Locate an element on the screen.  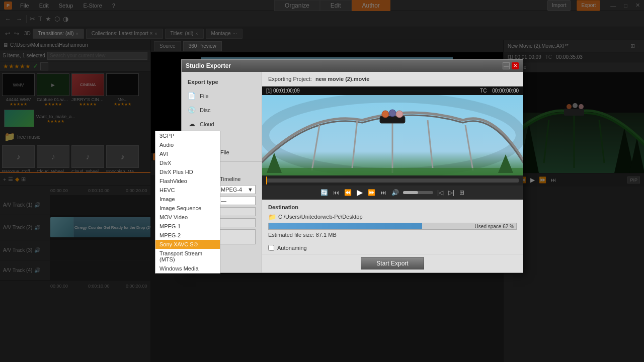
destination-path: 📁 C:\Users\Unitedorweb-Pc\Desktop is located at coordinates (392, 217).